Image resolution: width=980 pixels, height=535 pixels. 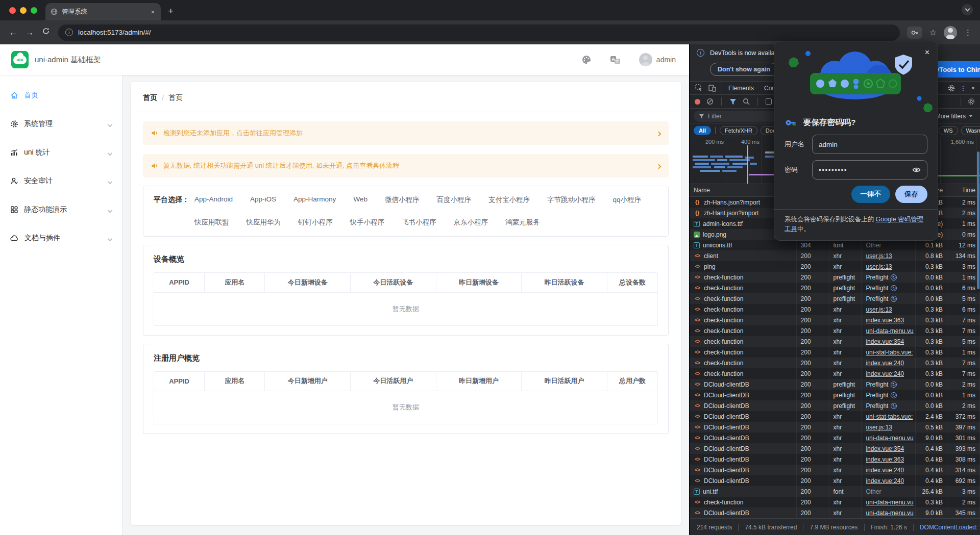 What do you see at coordinates (170, 11) in the screenshot?
I see `new-tab-button: +` at bounding box center [170, 11].